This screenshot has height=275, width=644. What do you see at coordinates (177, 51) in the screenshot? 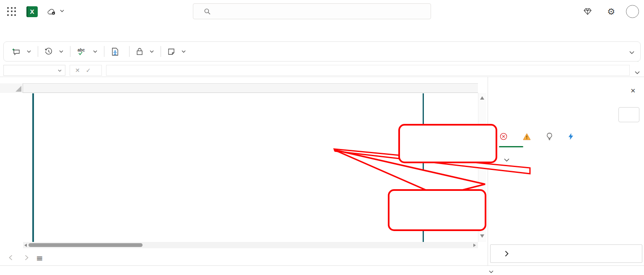
I see `notes-button` at bounding box center [177, 51].